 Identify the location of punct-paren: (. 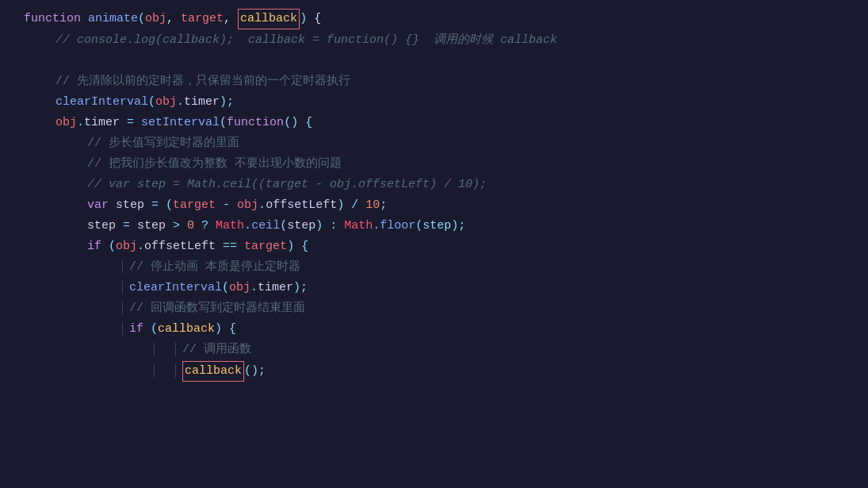
(141, 19).